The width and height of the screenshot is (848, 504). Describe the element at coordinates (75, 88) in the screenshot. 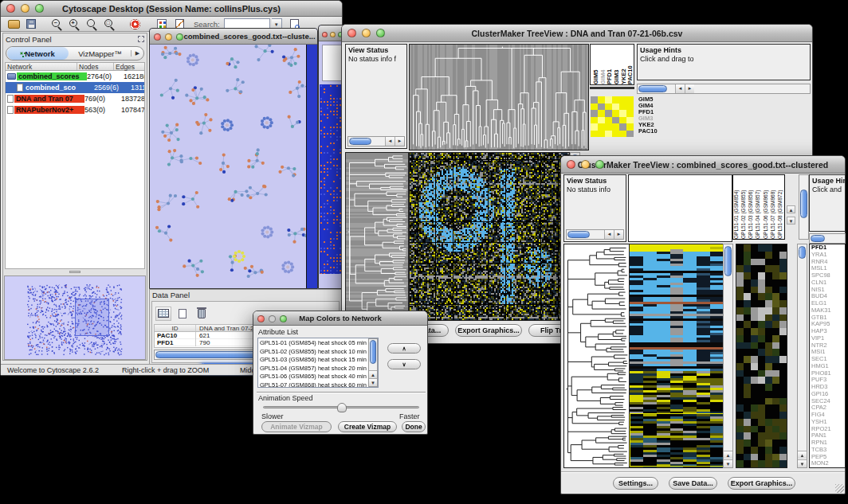

I see `network-row: combined_sco2569(6)13112(15)` at that location.